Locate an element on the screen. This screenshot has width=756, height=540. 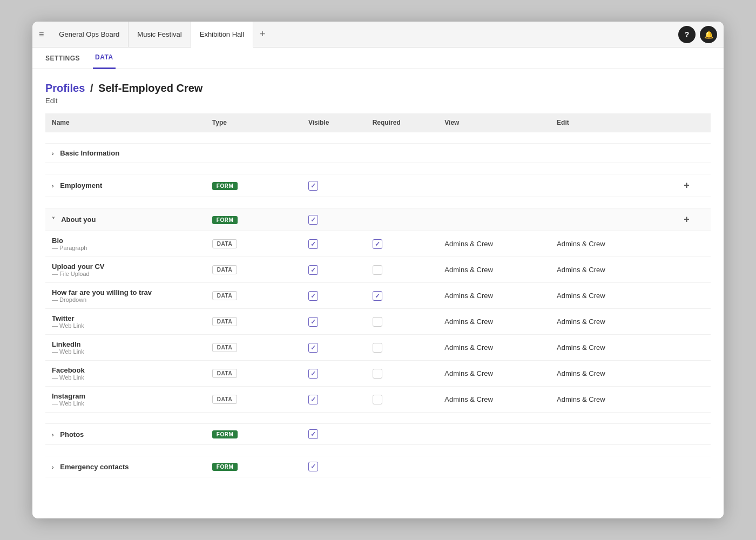
check-emergency-visible is located at coordinates (313, 467).